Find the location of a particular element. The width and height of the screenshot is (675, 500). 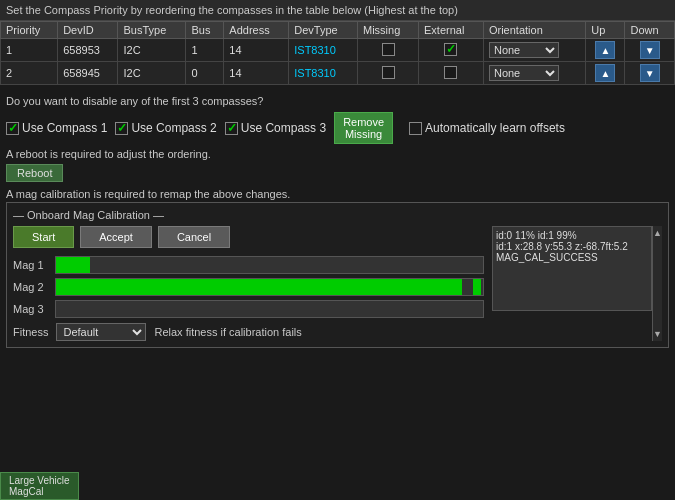

compass1-checkbox is located at coordinates (12, 128).